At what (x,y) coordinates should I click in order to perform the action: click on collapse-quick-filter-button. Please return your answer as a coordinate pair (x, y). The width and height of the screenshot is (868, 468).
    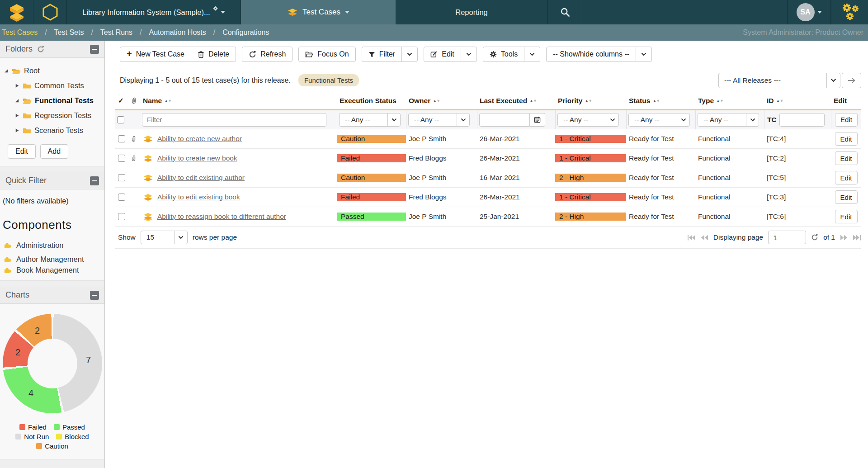
    Looking at the image, I should click on (94, 181).